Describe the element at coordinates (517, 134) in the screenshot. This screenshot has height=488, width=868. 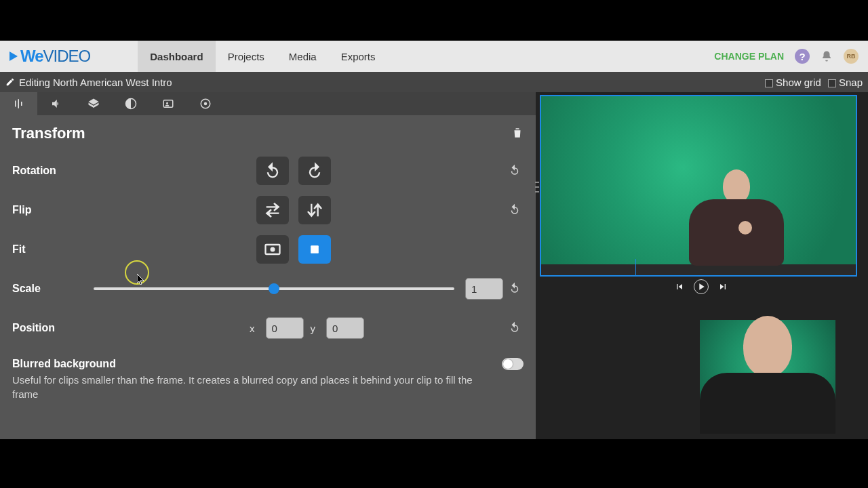
I see `reset-all-button` at that location.